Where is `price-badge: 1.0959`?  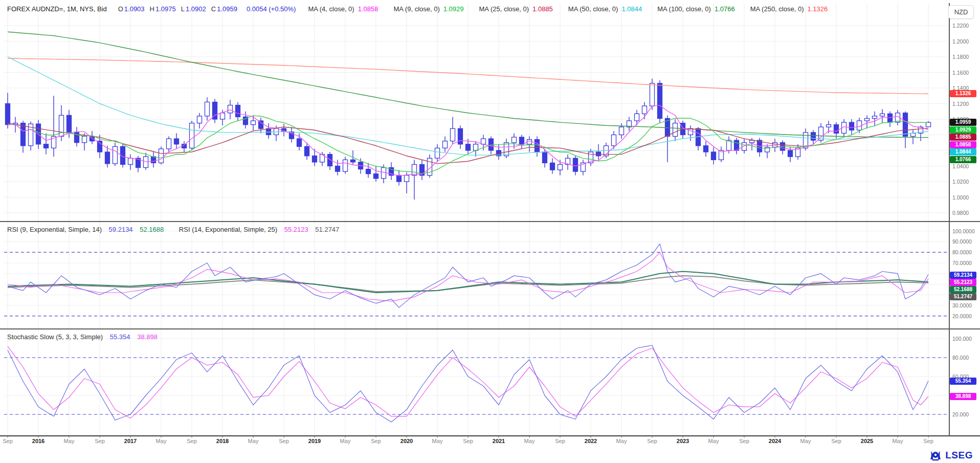 price-badge: 1.0959 is located at coordinates (963, 122).